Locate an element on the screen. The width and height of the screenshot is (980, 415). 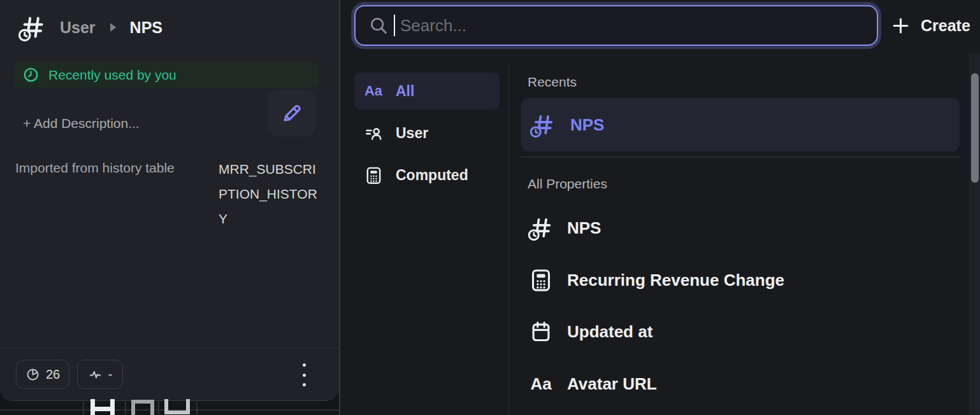
filter-label: User is located at coordinates (412, 134).